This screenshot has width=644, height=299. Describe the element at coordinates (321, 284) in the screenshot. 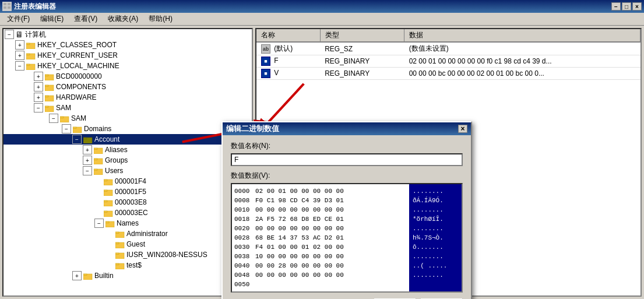

I see `hex-row-10: 0050` at that location.